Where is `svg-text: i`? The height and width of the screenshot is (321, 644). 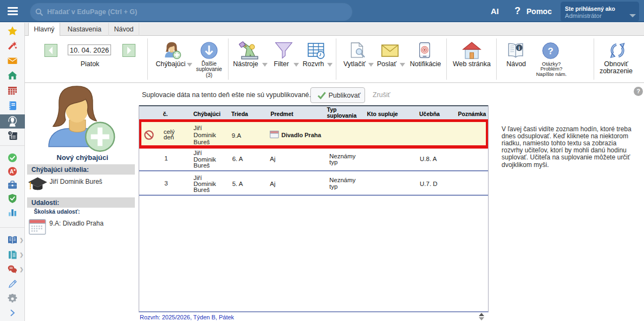 svg-text: i is located at coordinates (519, 48).